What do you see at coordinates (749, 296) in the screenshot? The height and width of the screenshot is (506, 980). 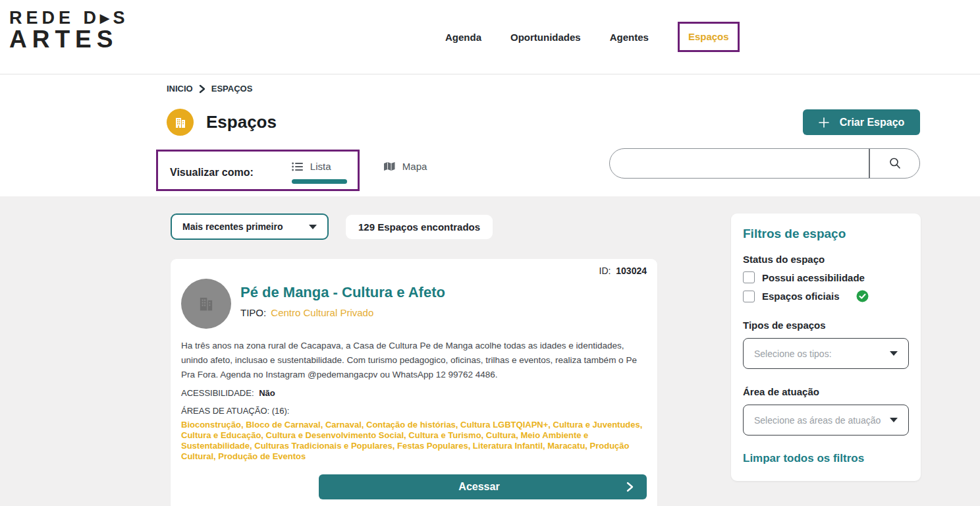 I see `checkbox-espacos-oficiais` at bounding box center [749, 296].